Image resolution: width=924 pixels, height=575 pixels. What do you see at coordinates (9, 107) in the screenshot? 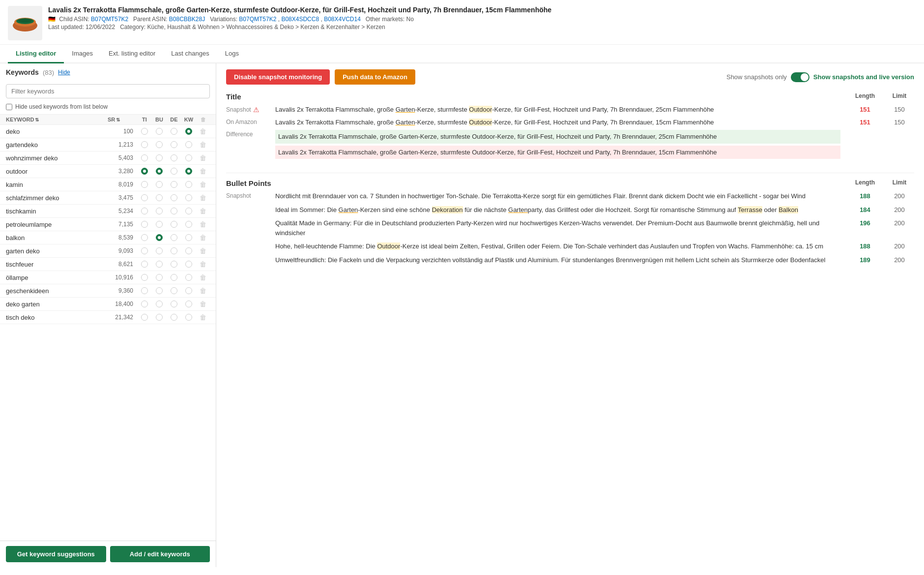
I see `hide-used-checkbox` at bounding box center [9, 107].